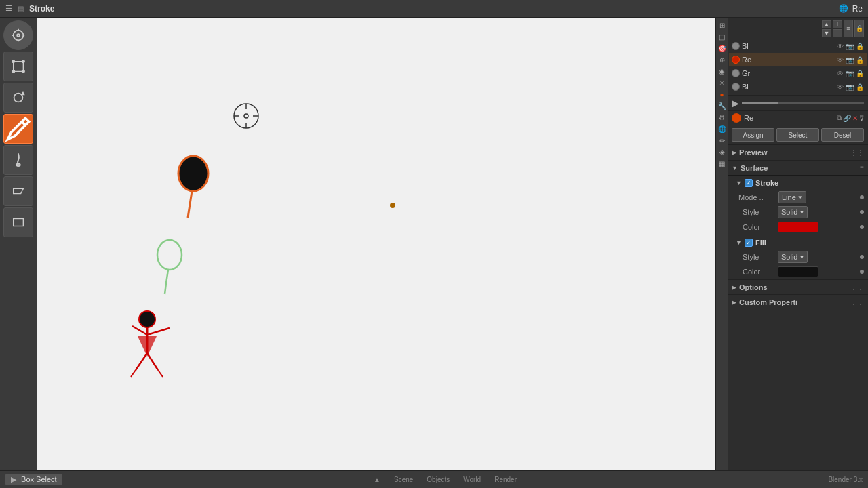 The height and width of the screenshot is (488, 868). What do you see at coordinates (722, 94) in the screenshot?
I see `props-icon-material: ●` at bounding box center [722, 94].